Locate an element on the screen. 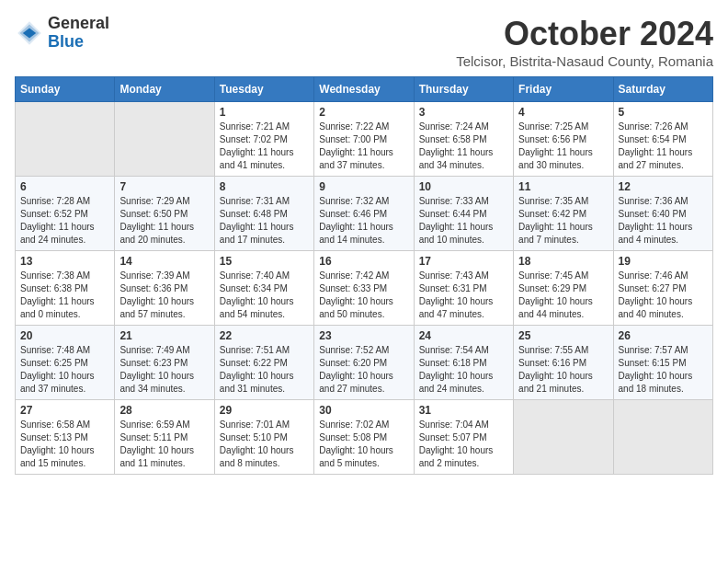 The height and width of the screenshot is (563, 728). calendar-cell: 13Sunrise: 7:38 AM Sunset: 6:38 PM Dayli… is located at coordinates (65, 289).